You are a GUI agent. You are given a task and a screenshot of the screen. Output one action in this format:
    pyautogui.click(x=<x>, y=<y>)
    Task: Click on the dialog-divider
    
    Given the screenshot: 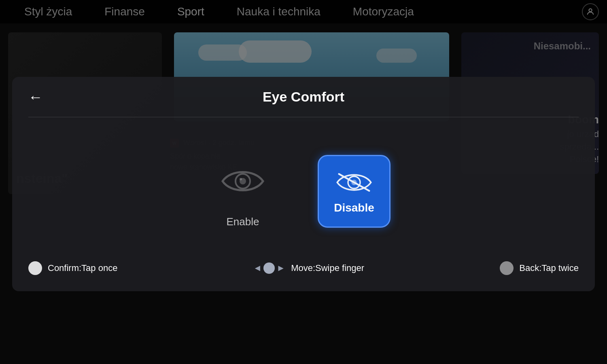 What is the action you would take?
    pyautogui.click(x=304, y=117)
    